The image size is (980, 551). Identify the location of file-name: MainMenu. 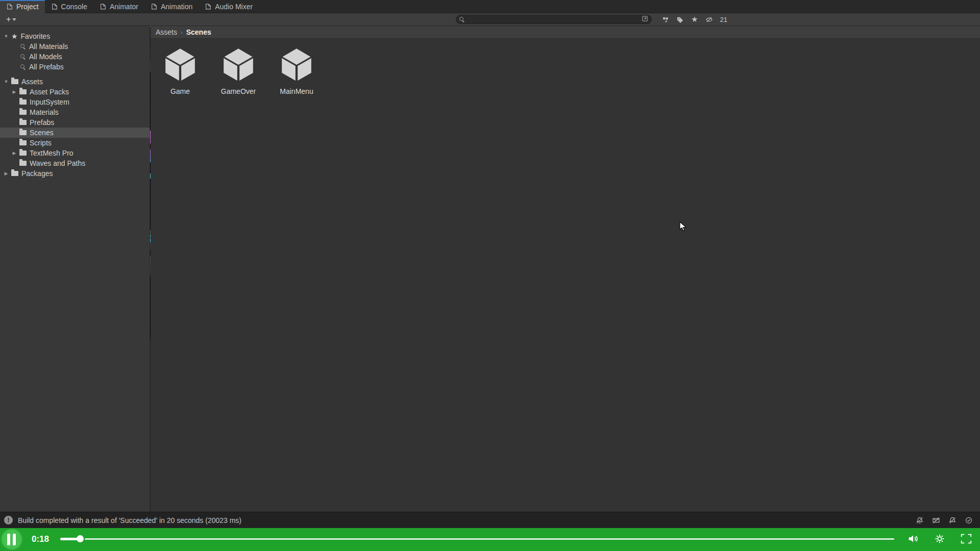
(296, 91).